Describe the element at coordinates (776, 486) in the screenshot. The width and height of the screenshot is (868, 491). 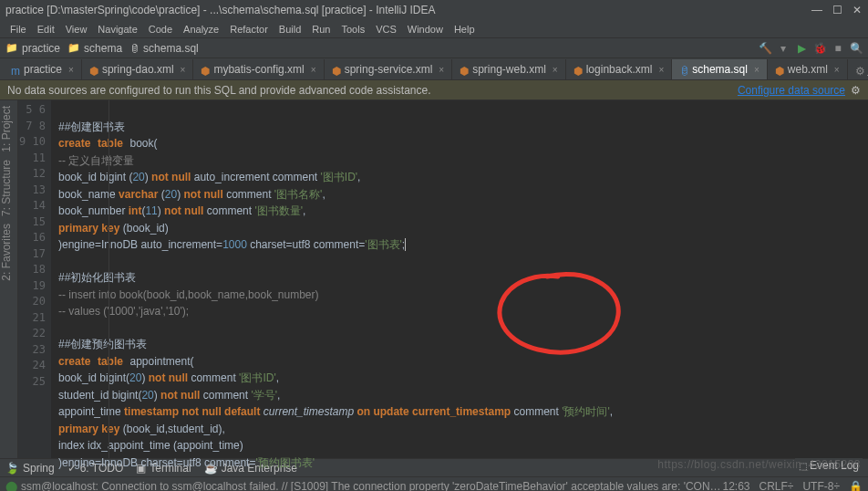
I see `line-separator: CRLF÷` at that location.